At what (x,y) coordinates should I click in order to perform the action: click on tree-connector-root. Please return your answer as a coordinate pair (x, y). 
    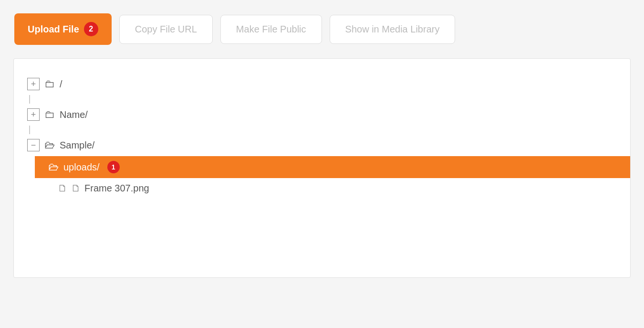
    Looking at the image, I should click on (30, 99).